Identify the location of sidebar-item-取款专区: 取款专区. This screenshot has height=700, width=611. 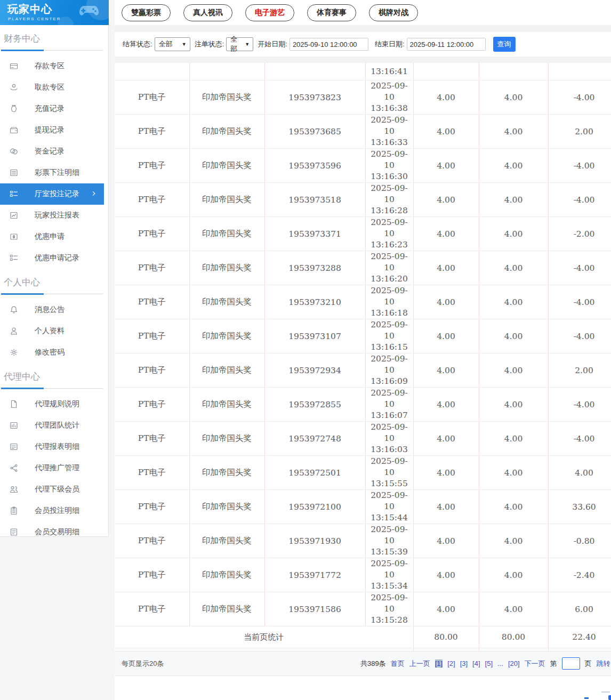
(54, 87).